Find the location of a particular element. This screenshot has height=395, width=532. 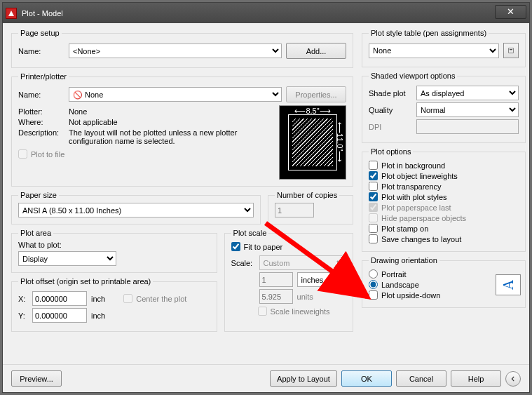

copies-group: Number of copies is located at coordinates (311, 208).